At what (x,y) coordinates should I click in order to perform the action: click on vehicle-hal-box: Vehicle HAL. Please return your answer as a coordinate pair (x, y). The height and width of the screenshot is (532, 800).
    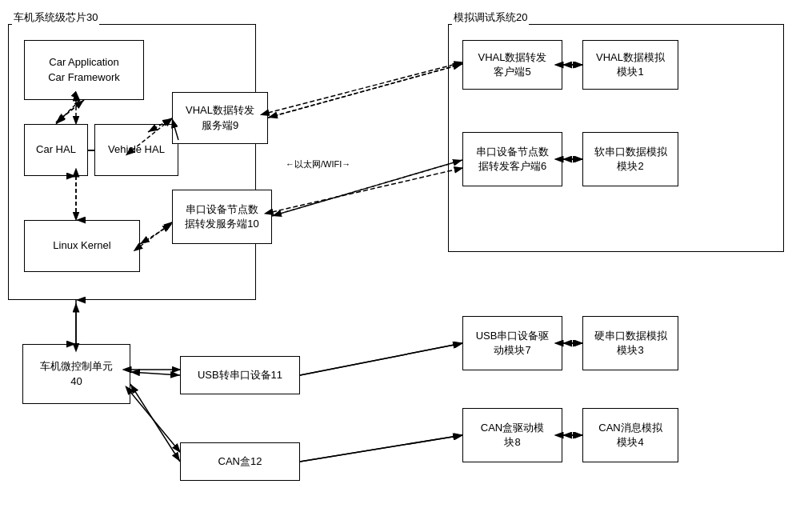
    Looking at the image, I should click on (136, 150).